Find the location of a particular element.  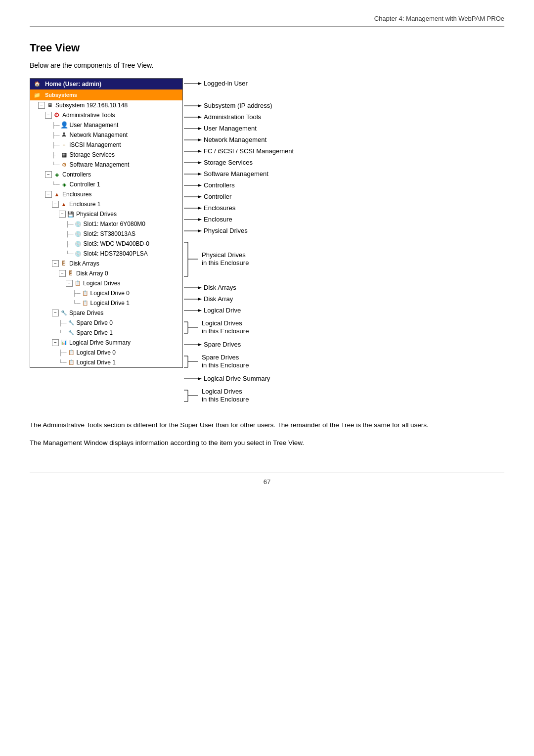

tree-slot3: ├─ 💿 Slot3: WDC WD400BD-0 is located at coordinates (106, 244).